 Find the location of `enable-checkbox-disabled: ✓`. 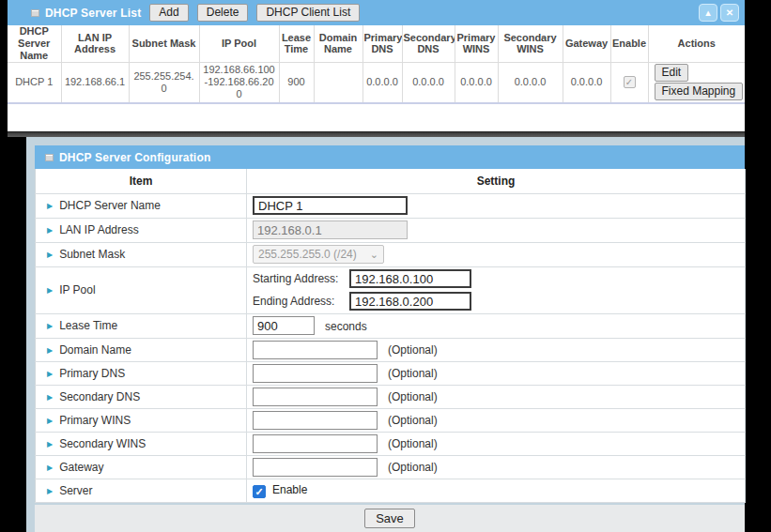

enable-checkbox-disabled: ✓ is located at coordinates (629, 83).